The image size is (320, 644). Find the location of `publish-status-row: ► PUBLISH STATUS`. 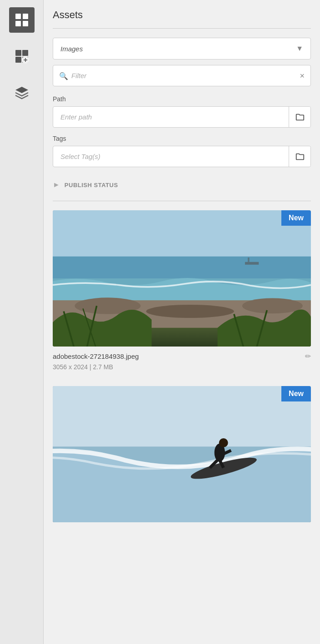

publish-status-row: ► PUBLISH STATUS is located at coordinates (182, 185).